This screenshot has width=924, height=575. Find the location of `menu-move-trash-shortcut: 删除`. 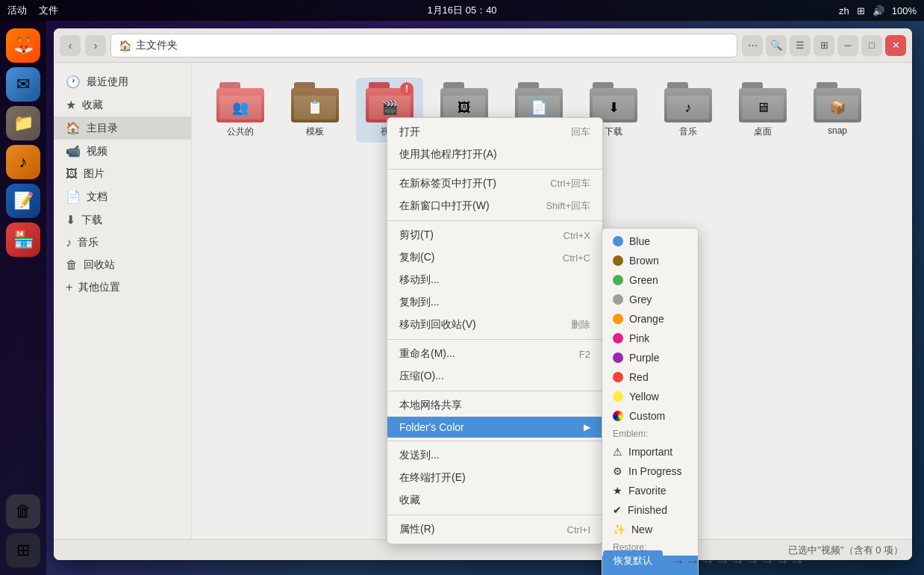

menu-move-trash-shortcut: 删除 is located at coordinates (581, 325).